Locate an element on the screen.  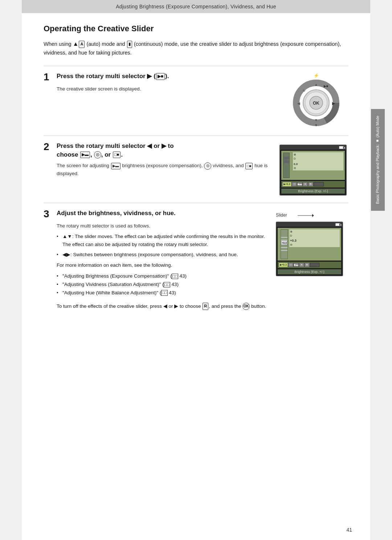
intro-text: When using ▲A (auto) mode and ▮ (continu… is located at coordinates (196, 48).